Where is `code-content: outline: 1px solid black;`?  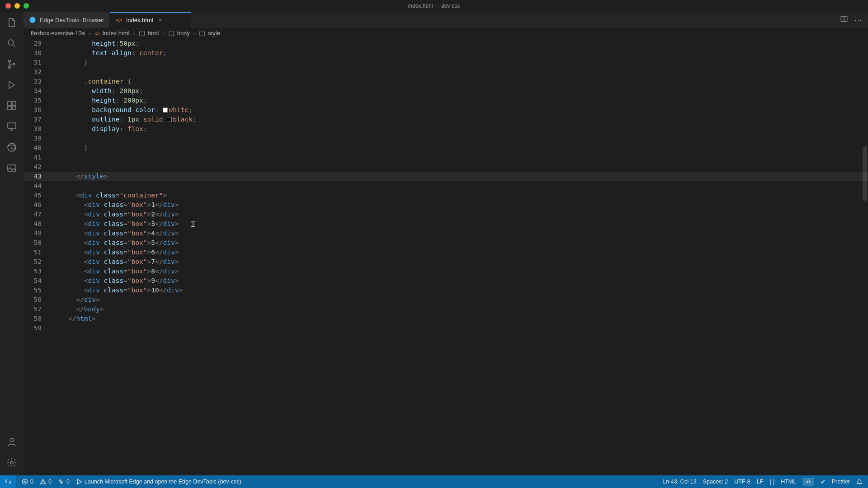 code-content: outline: 1px solid black; is located at coordinates (460, 119).